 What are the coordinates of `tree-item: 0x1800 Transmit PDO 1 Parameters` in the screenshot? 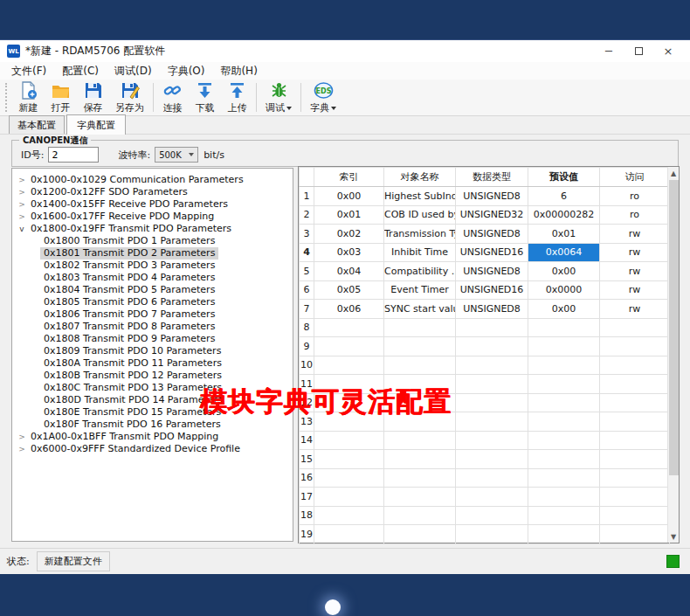 It's located at (152, 241).